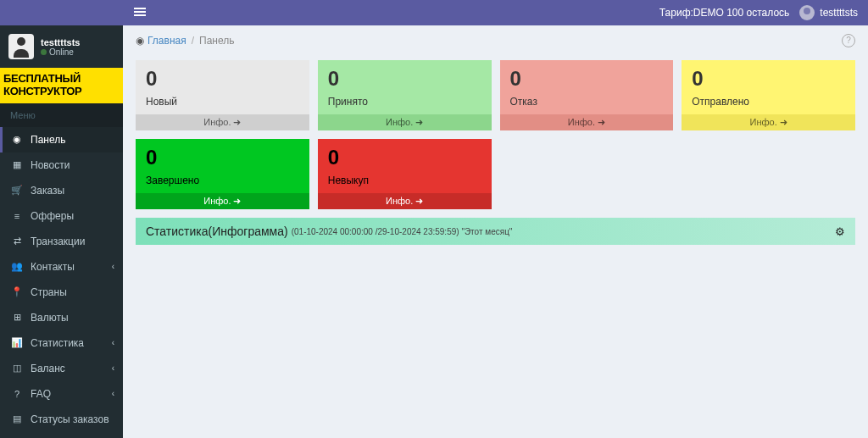 The width and height of the screenshot is (868, 438). Describe the element at coordinates (222, 102) in the screenshot. I see `stat-label: Новый` at that location.